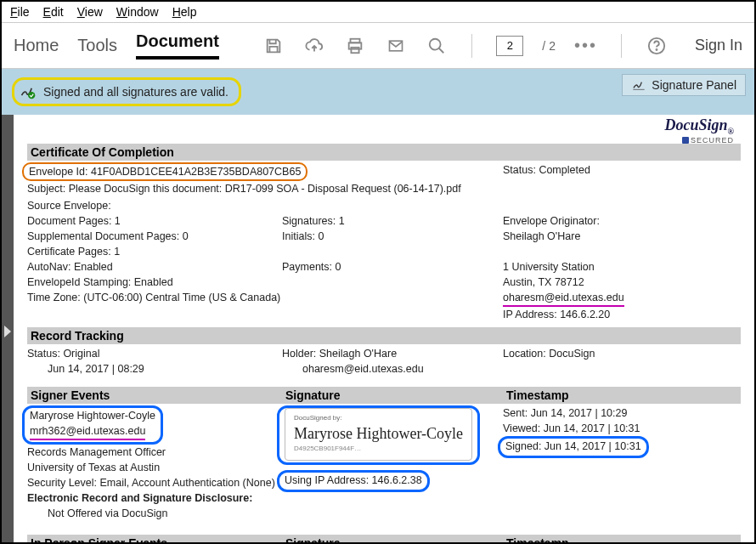  Describe the element at coordinates (54, 12) in the screenshot. I see `menu-edit: Edit` at that location.